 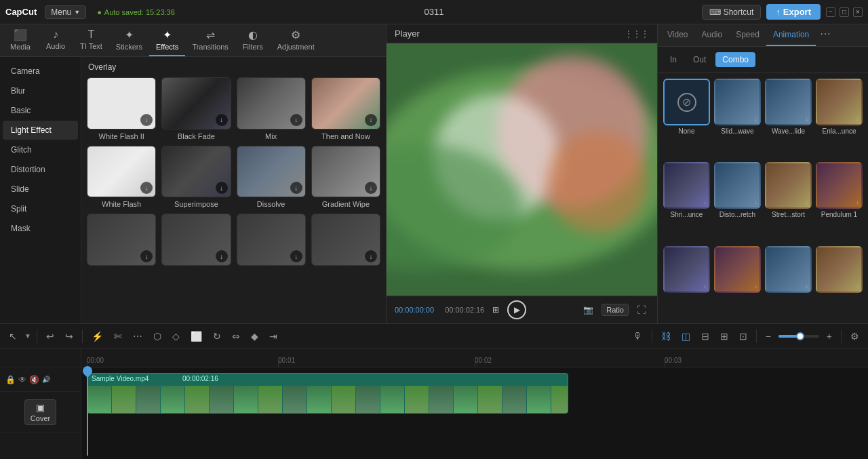 What do you see at coordinates (328, 393) in the screenshot?
I see `video-track: Sample Video.mp4 00:00:02:16` at bounding box center [328, 393].